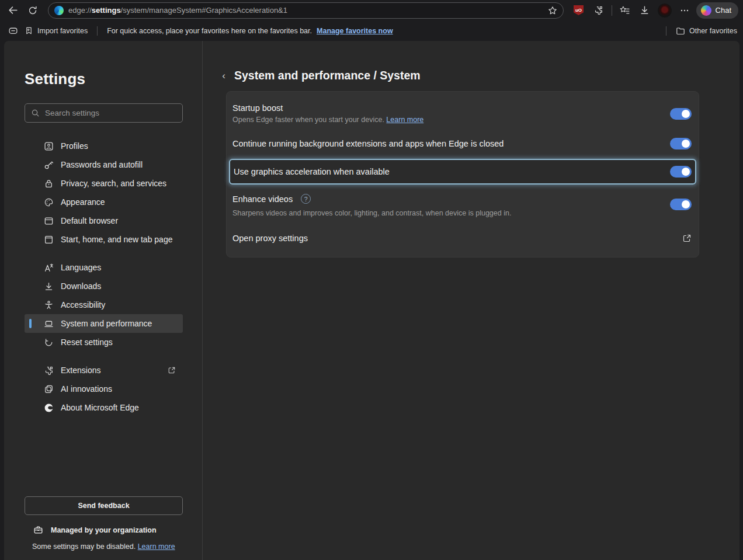  Describe the element at coordinates (111, 113) in the screenshot. I see `search-settings-input` at that location.